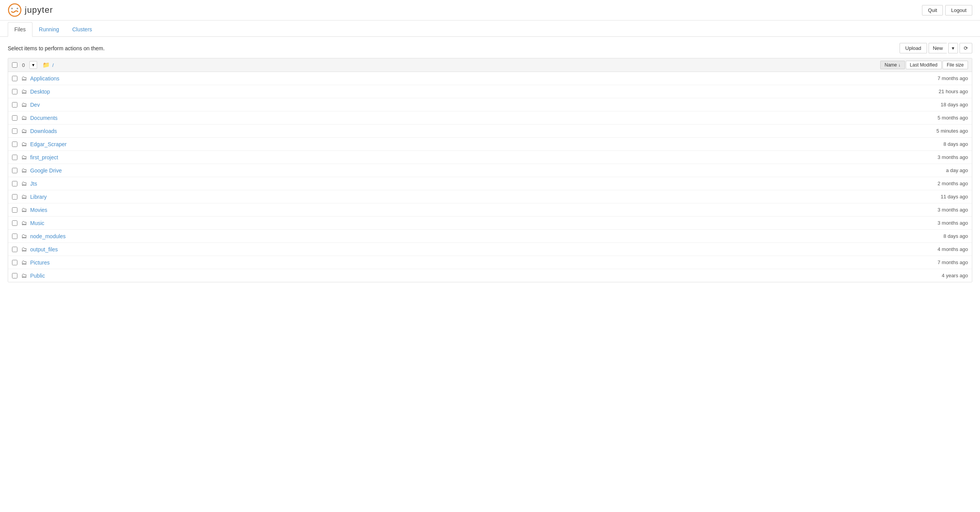 This screenshot has height=512, width=980. Describe the element at coordinates (464, 118) in the screenshot. I see `file-name: Documents` at that location.